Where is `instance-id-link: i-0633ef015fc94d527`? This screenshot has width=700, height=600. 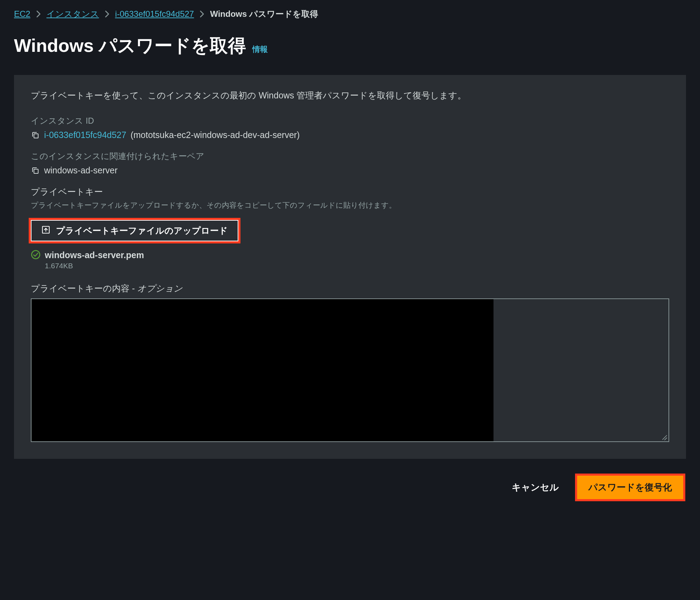 instance-id-link: i-0633ef015fc94d527 is located at coordinates (85, 135).